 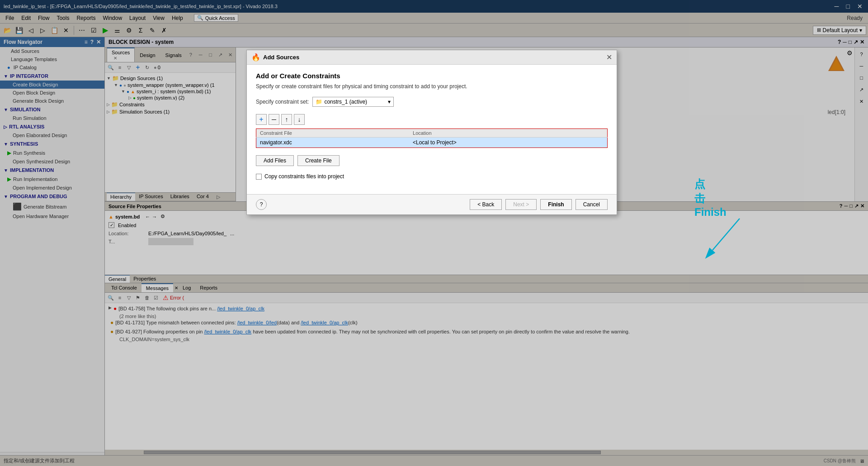 What do you see at coordinates (432, 86) in the screenshot?
I see `modal-description: Specify or create constraint files for p…` at bounding box center [432, 86].